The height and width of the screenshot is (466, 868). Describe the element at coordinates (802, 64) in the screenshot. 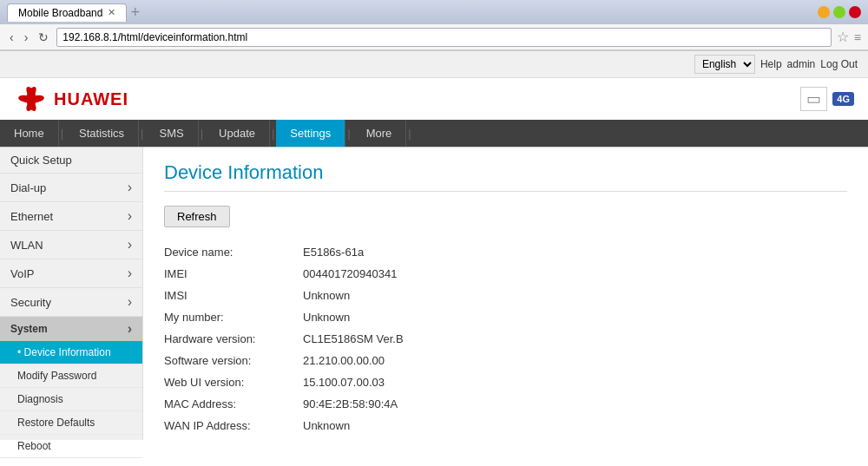

I see `user-label: admin` at that location.